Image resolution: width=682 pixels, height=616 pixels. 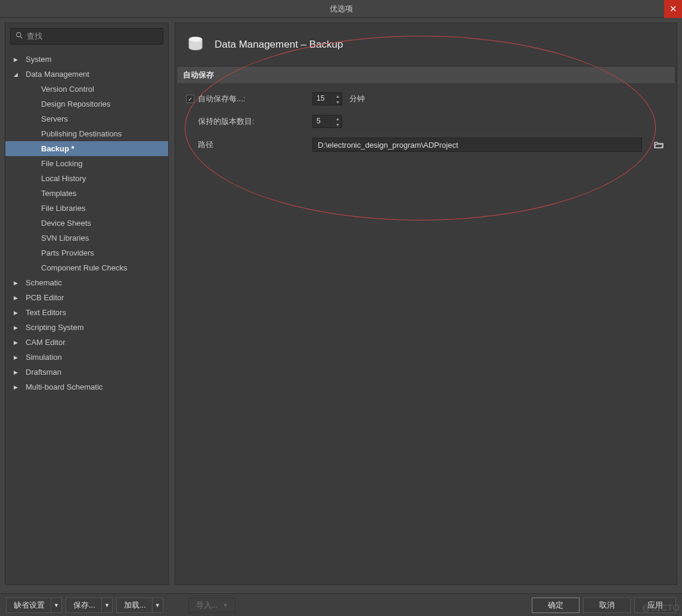 What do you see at coordinates (18, 74) in the screenshot?
I see `chevron-down-icon` at bounding box center [18, 74].